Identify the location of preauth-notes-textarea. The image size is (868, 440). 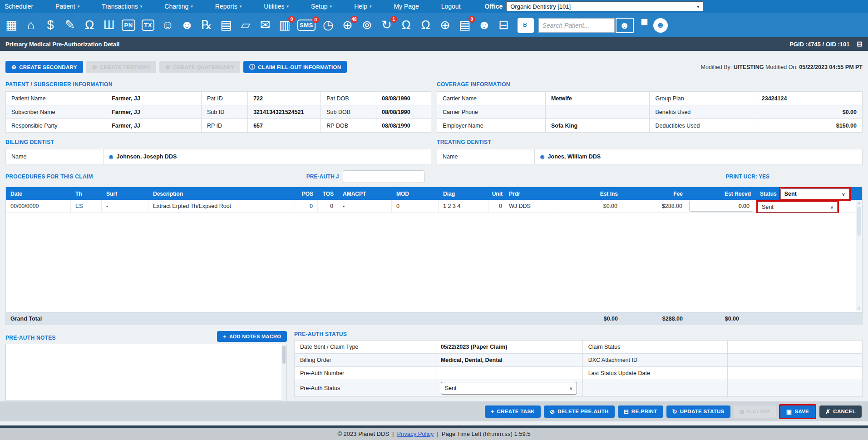
(146, 372).